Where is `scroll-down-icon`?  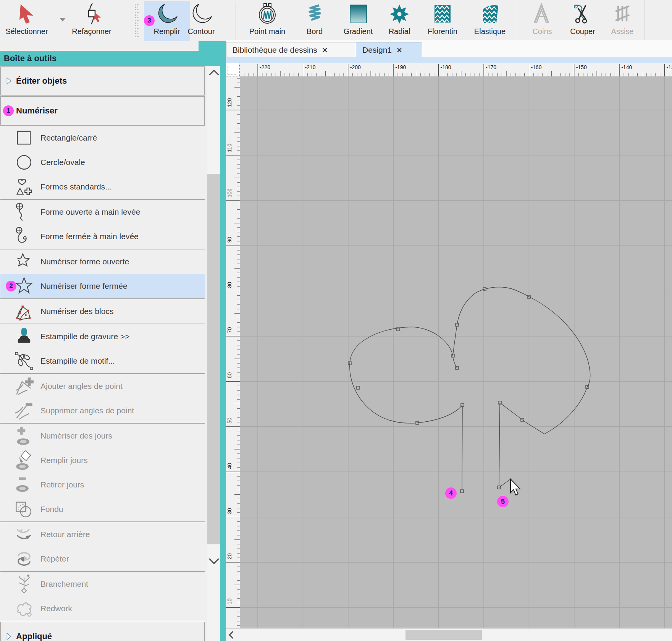 scroll-down-icon is located at coordinates (214, 559).